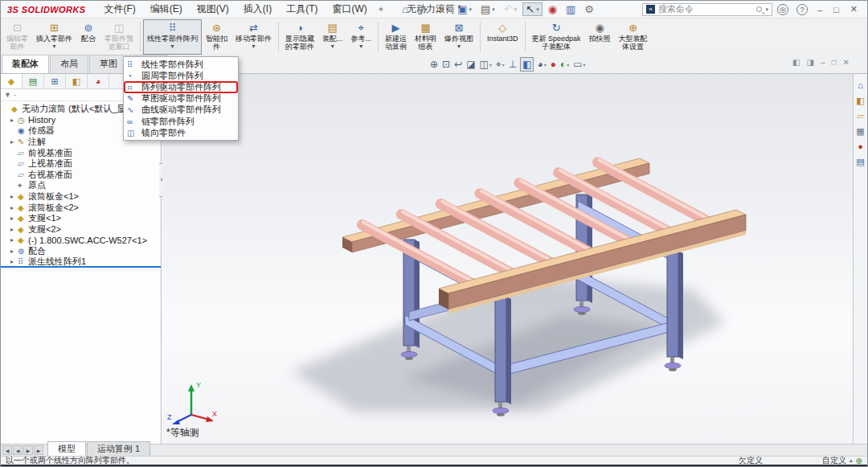  What do you see at coordinates (405, 10) in the screenshot?
I see `home-icon: ⌂` at bounding box center [405, 10].